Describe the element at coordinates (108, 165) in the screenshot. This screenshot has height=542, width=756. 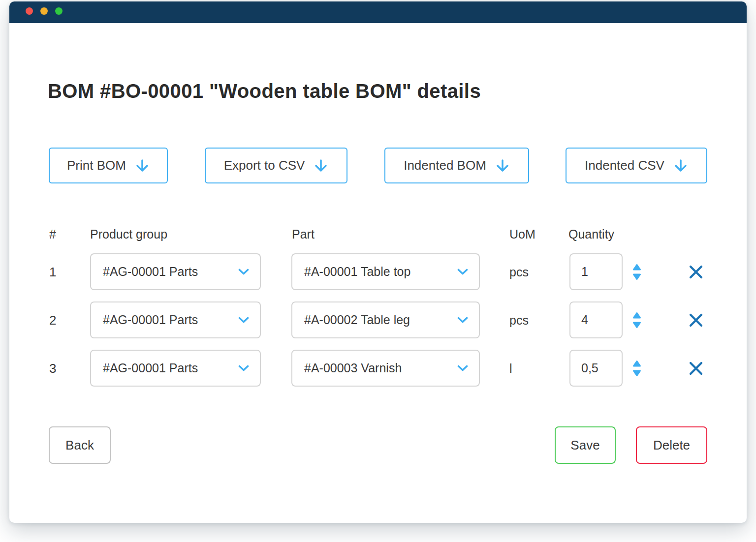
I see `print-bom-button: Print BOM` at that location.